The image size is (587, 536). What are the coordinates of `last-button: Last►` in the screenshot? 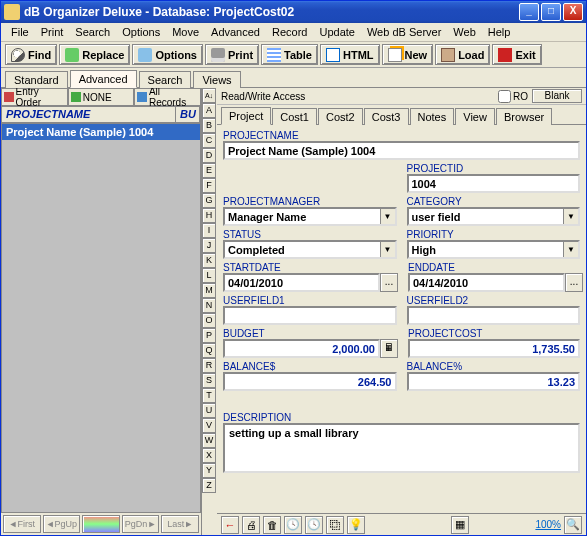 It's located at (180, 524).